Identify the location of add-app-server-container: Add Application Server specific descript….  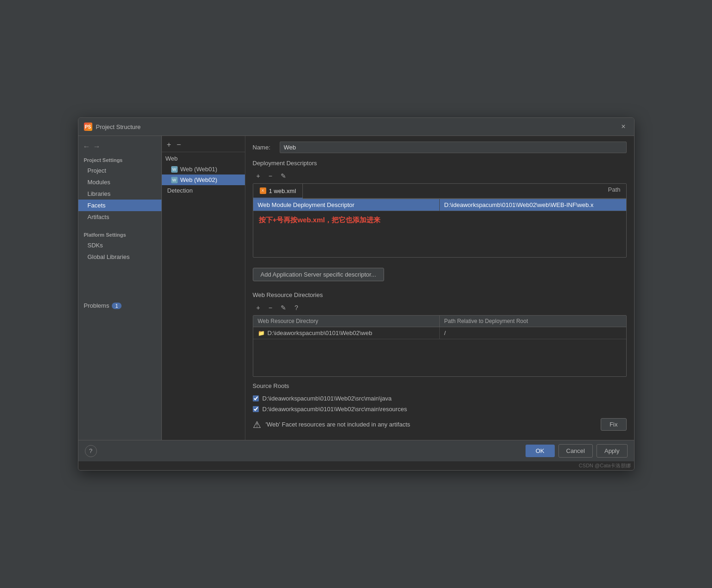
(440, 275).